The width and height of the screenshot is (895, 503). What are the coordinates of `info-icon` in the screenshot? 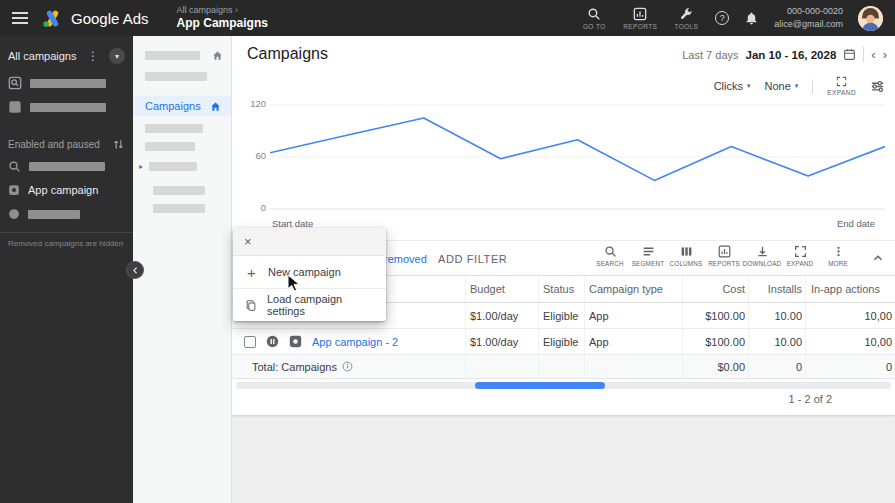 It's located at (348, 366).